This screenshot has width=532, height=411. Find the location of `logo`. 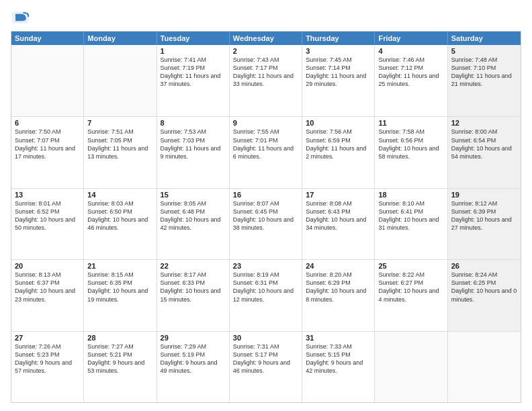

logo is located at coordinates (21, 17).